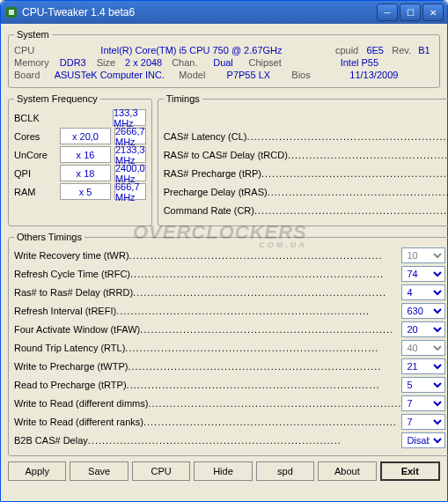 Image resolution: width=448 pixels, height=502 pixels. I want to click on chan-value: Dual, so click(224, 63).